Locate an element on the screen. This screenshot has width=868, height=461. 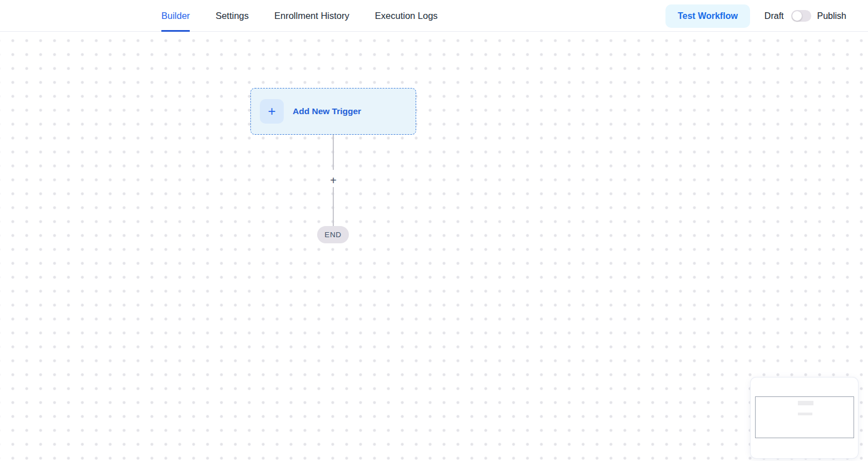
test-workflow-button: Test Workflow is located at coordinates (708, 16).